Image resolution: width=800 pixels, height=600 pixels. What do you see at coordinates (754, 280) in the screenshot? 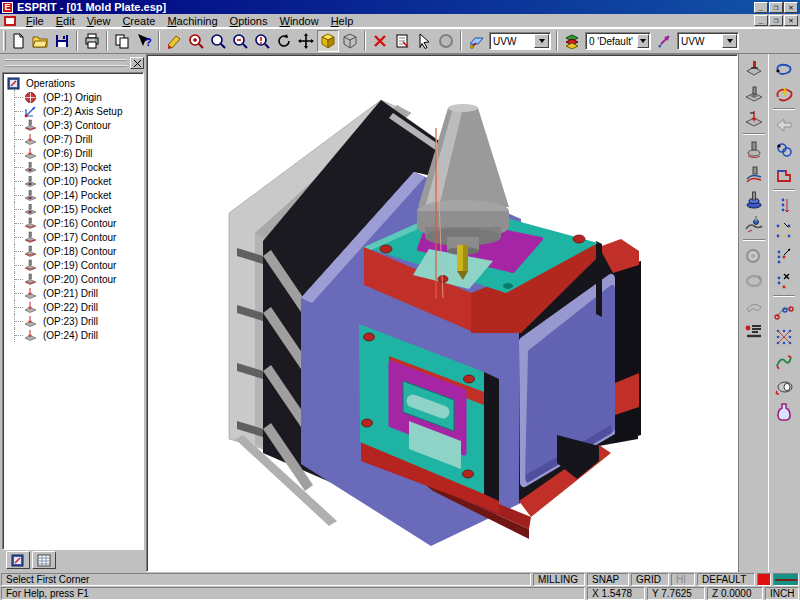
I see `turning-groove-button` at bounding box center [754, 280].